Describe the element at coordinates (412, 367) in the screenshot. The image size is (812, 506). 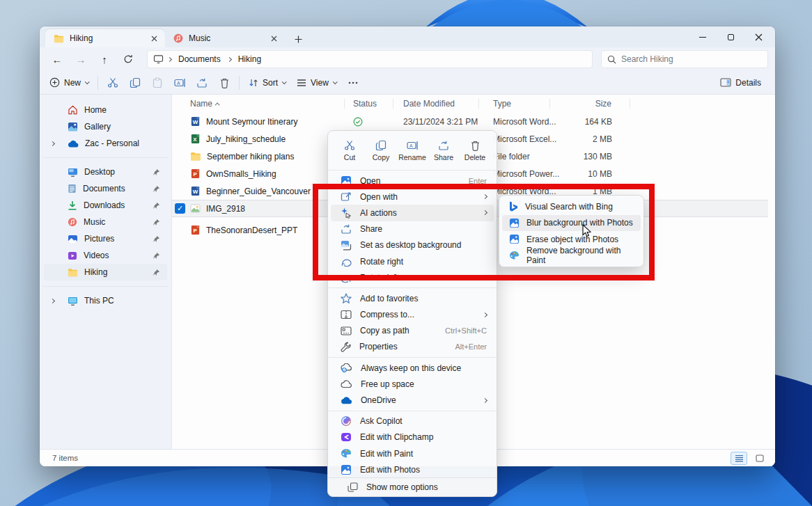
I see `menu-item-always-keep-on-device: Always keep on this device` at that location.